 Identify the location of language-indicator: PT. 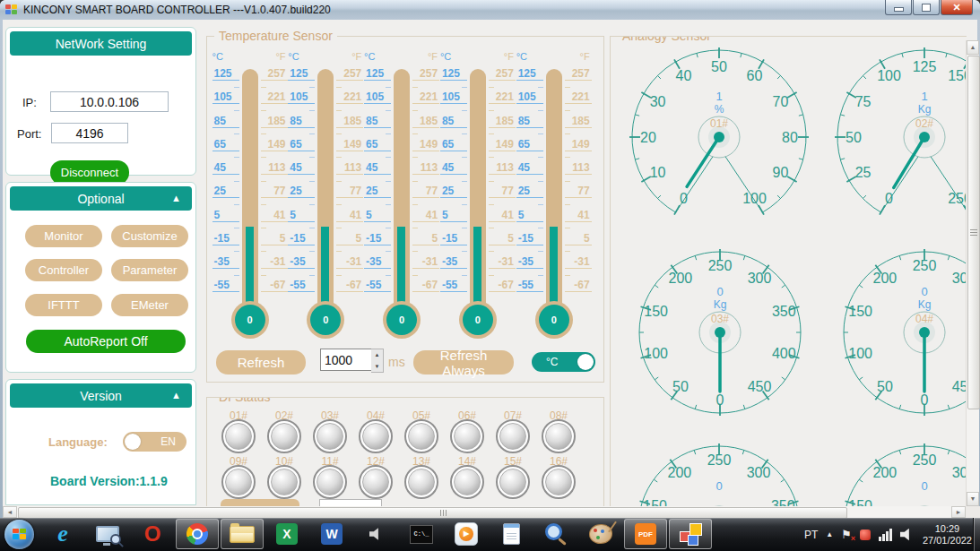
(811, 535).